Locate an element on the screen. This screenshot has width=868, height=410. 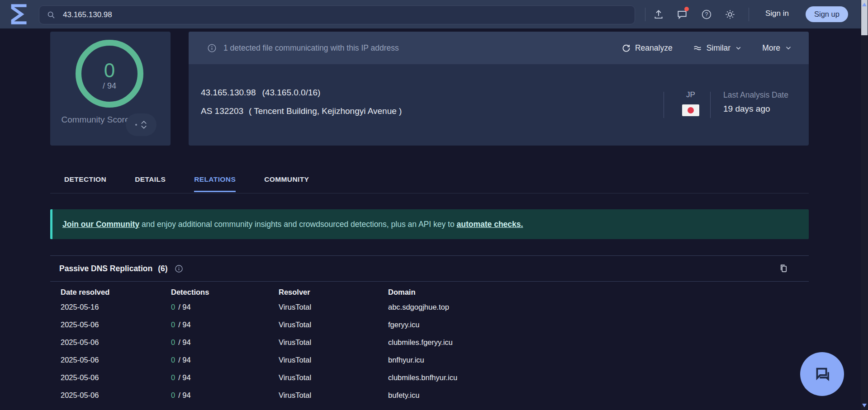
virustotal-logo is located at coordinates (19, 14).